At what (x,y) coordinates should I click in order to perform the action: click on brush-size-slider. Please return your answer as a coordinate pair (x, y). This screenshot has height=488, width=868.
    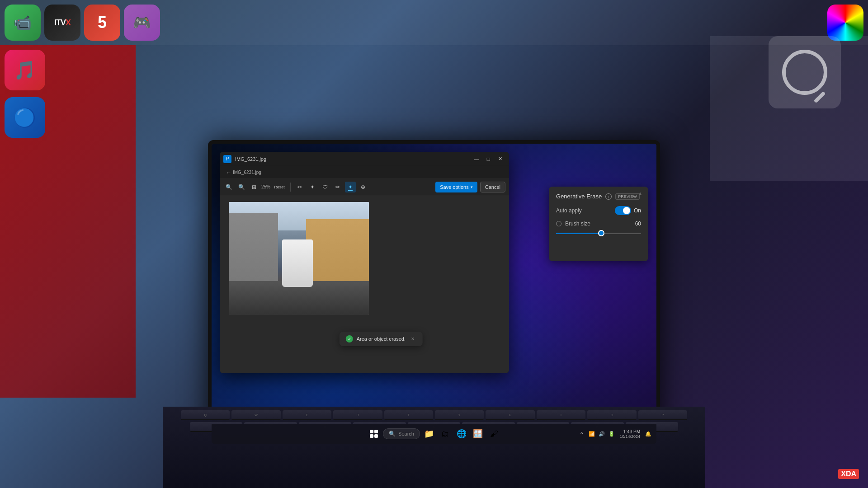
    Looking at the image, I should click on (599, 233).